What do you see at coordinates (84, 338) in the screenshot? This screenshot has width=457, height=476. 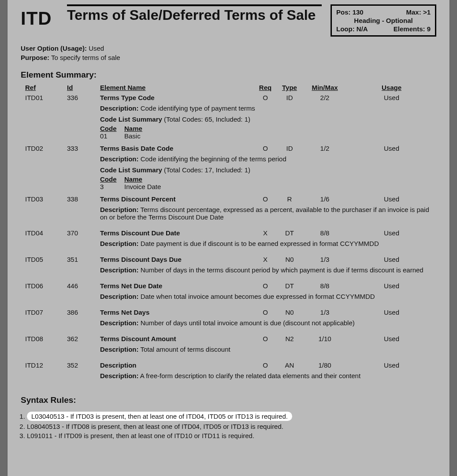 I see `el-id: 362` at bounding box center [84, 338].